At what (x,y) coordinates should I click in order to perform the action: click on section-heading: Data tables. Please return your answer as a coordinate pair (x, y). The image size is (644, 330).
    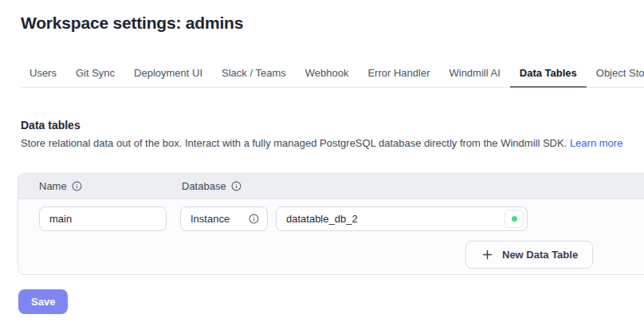
    Looking at the image, I should click on (332, 125).